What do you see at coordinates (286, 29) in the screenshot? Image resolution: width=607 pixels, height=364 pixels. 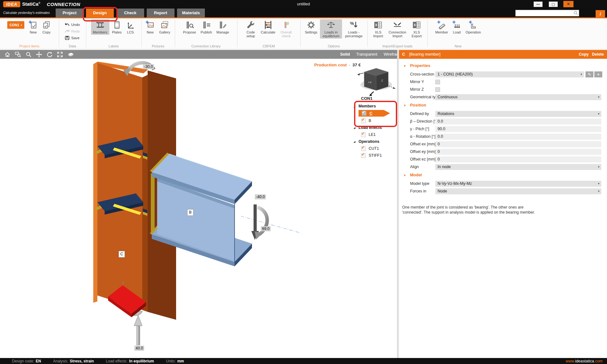 I see `overall-check-button: Overall check` at bounding box center [286, 29].